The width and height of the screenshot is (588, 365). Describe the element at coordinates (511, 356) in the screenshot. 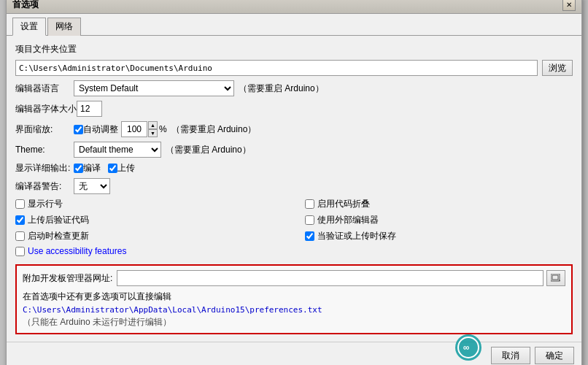

I see `cancel-button: 取消` at that location.